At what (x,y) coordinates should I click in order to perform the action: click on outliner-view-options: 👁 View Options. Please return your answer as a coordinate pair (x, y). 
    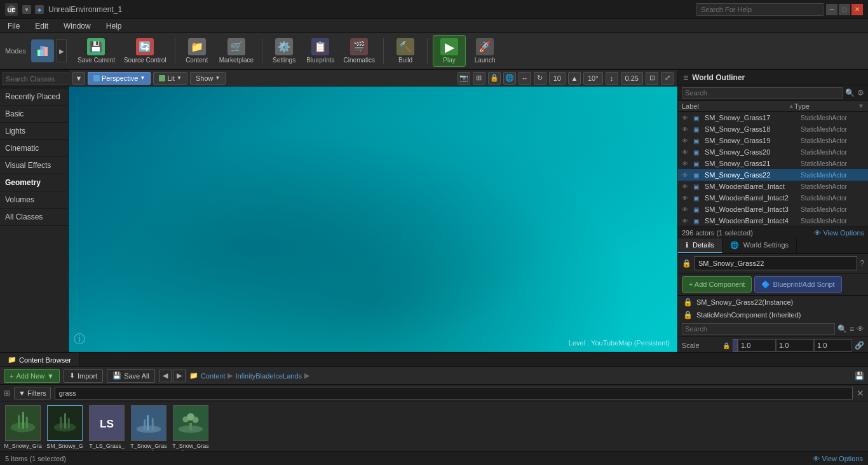
    Looking at the image, I should click on (839, 233).